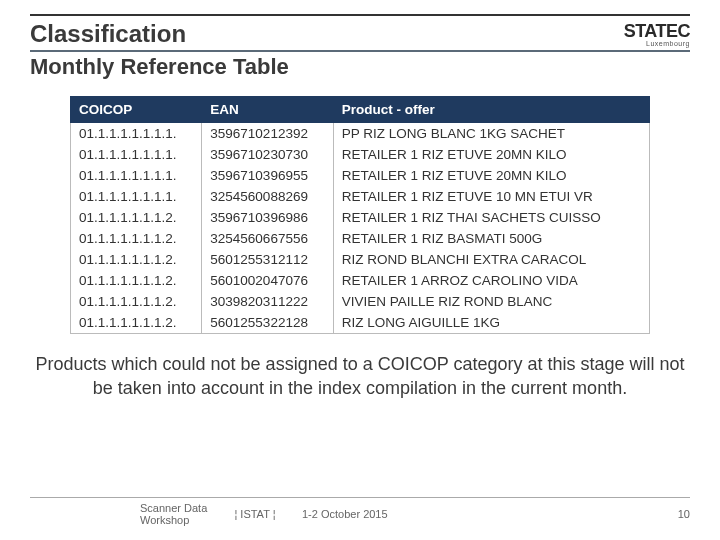  Describe the element at coordinates (268, 110) in the screenshot. I see `col-ean: EAN` at that location.